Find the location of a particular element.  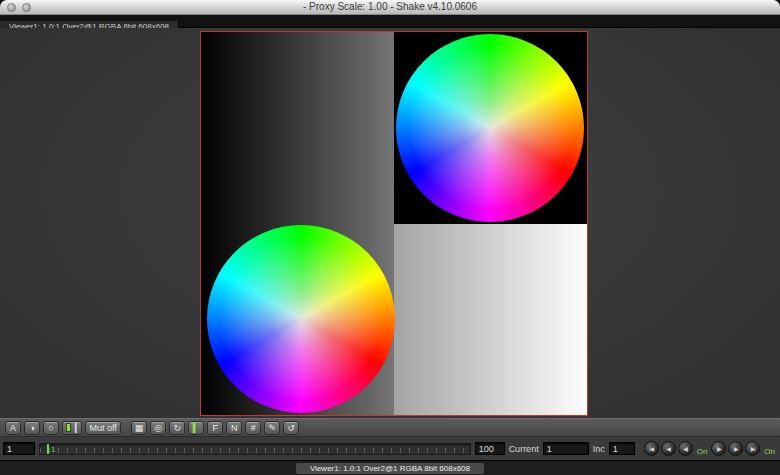

playhead-frame-label: 1 is located at coordinates (53, 450).